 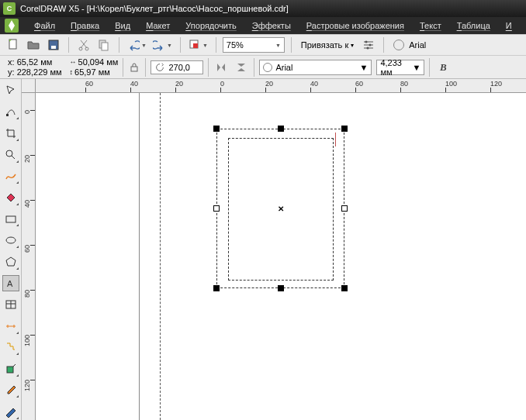 I want to click on import-button: ▼, so click(x=199, y=45).